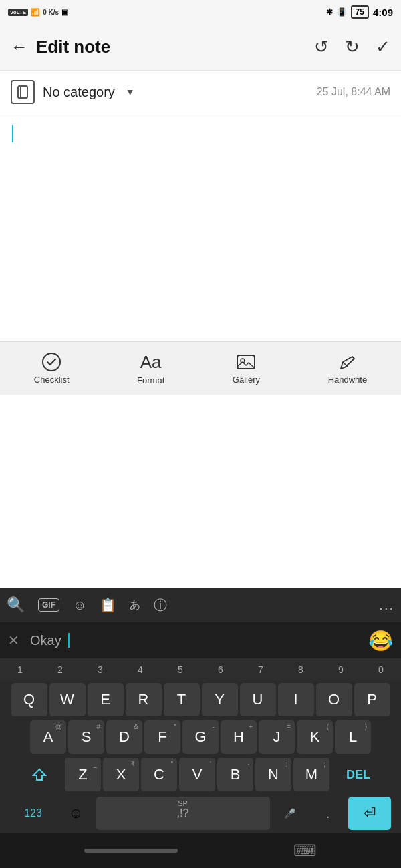 This screenshot has width=401, height=868. I want to click on undo-button: ↺, so click(321, 47).